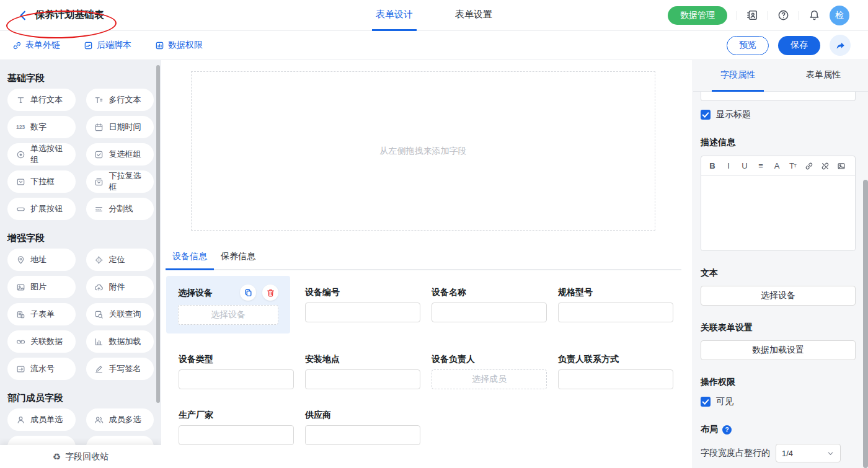 Image resolution: width=868 pixels, height=468 pixels. I want to click on chevron-down-icon, so click(831, 454).